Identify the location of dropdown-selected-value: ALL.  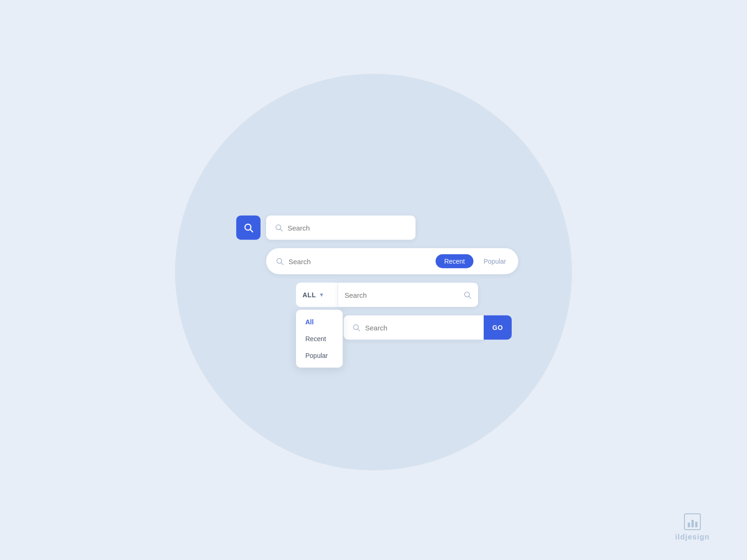
(309, 295).